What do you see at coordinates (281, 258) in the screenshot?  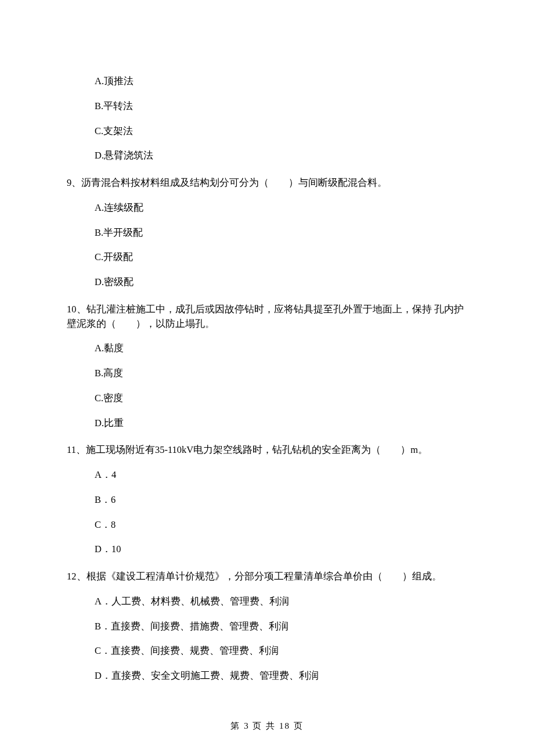 I see `q9-option-c: C.开级配` at bounding box center [281, 258].